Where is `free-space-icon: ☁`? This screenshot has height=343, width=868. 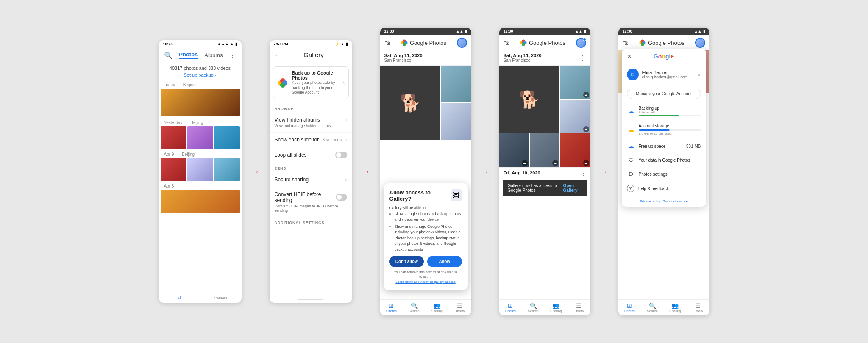
free-space-icon: ☁ is located at coordinates (631, 146).